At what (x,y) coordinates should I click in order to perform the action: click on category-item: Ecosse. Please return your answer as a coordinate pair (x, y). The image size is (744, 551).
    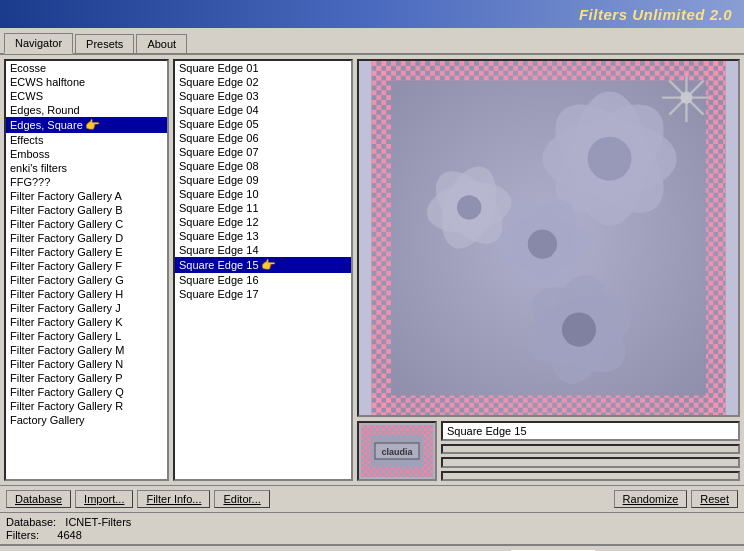
    Looking at the image, I should click on (86, 68).